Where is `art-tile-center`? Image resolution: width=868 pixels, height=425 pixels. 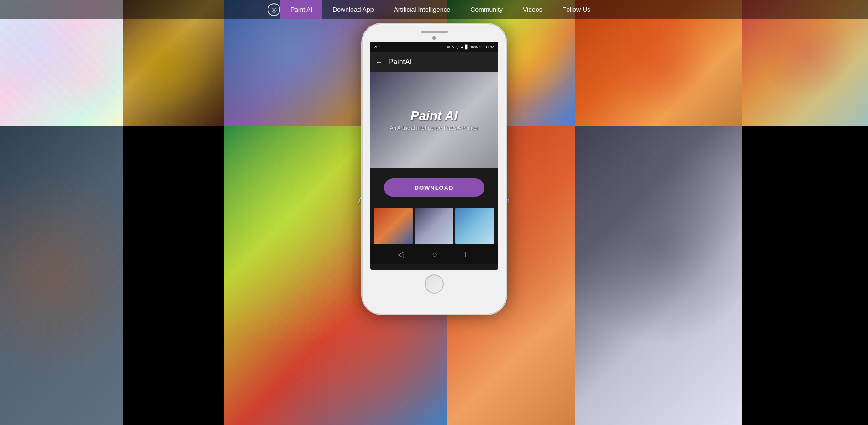 art-tile-center is located at coordinates (174, 275).